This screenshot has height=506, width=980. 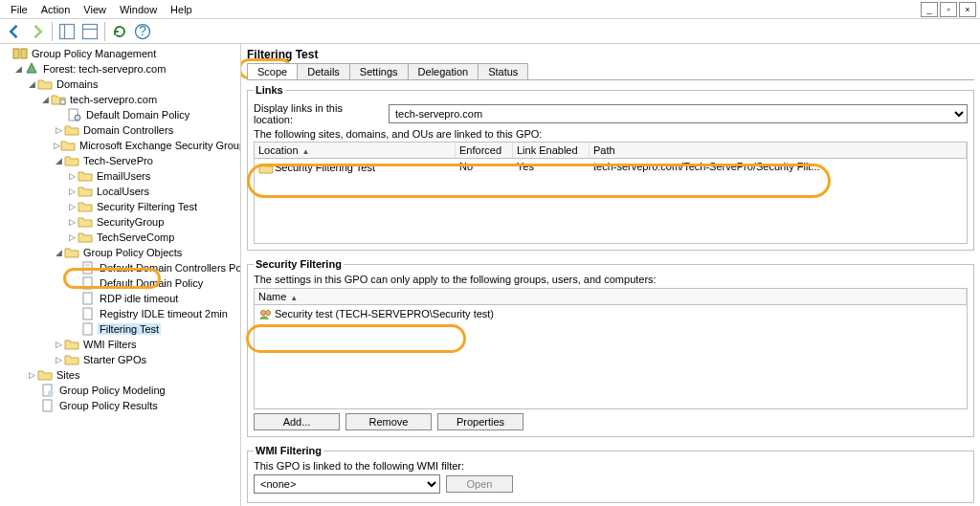 I want to click on minimize-button: _, so click(x=929, y=10).